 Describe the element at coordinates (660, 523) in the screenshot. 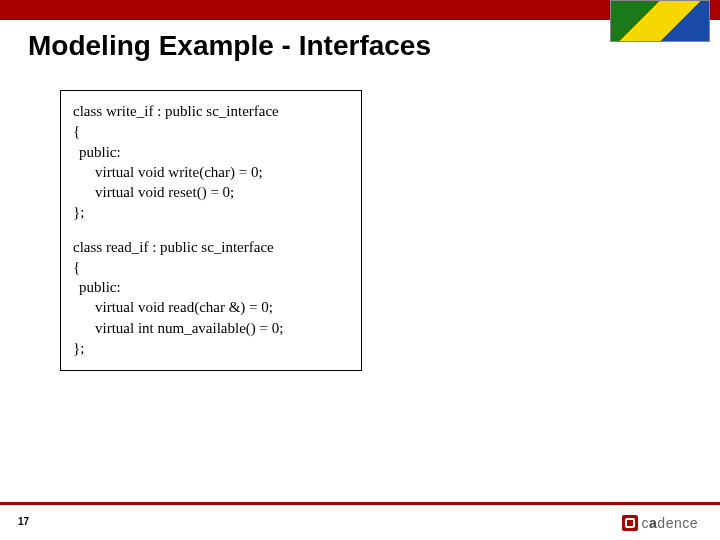

I see `brand-logo: cadence` at that location.